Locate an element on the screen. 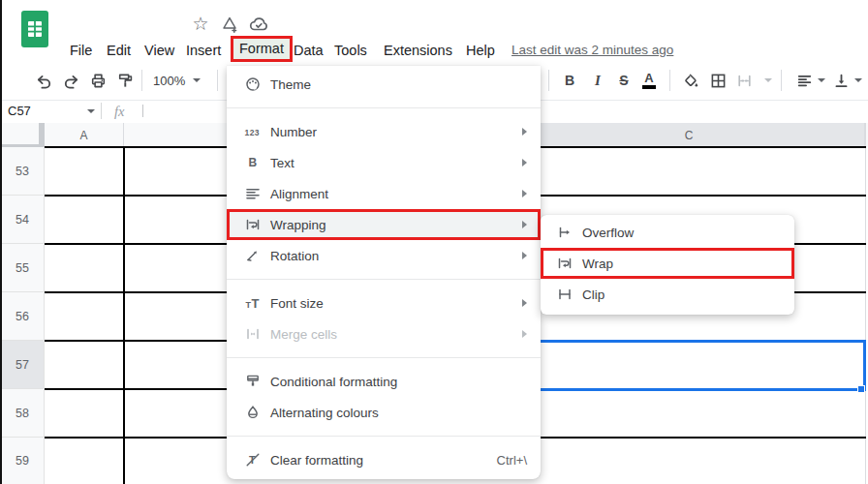  submenu-item-wrap: Wrap is located at coordinates (667, 263).